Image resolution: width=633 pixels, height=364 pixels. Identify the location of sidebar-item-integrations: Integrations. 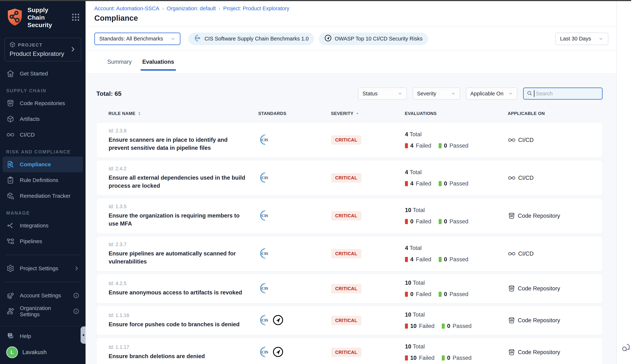
(43, 226).